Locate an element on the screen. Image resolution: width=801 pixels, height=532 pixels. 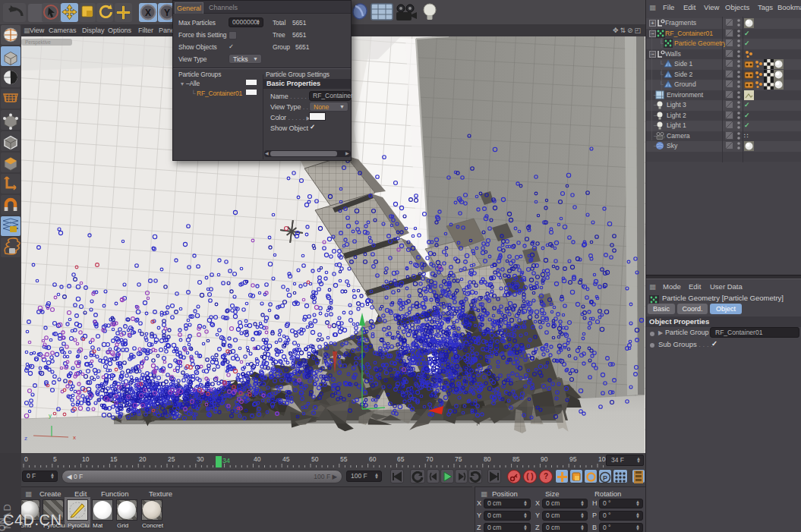
svg-text: 30 is located at coordinates (200, 459).